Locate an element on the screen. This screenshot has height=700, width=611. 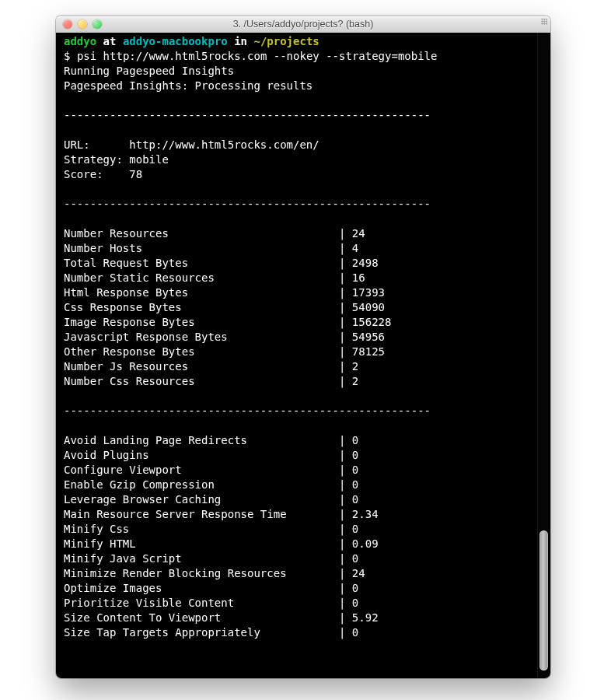
summary-score: Score: 78 is located at coordinates (103, 174).